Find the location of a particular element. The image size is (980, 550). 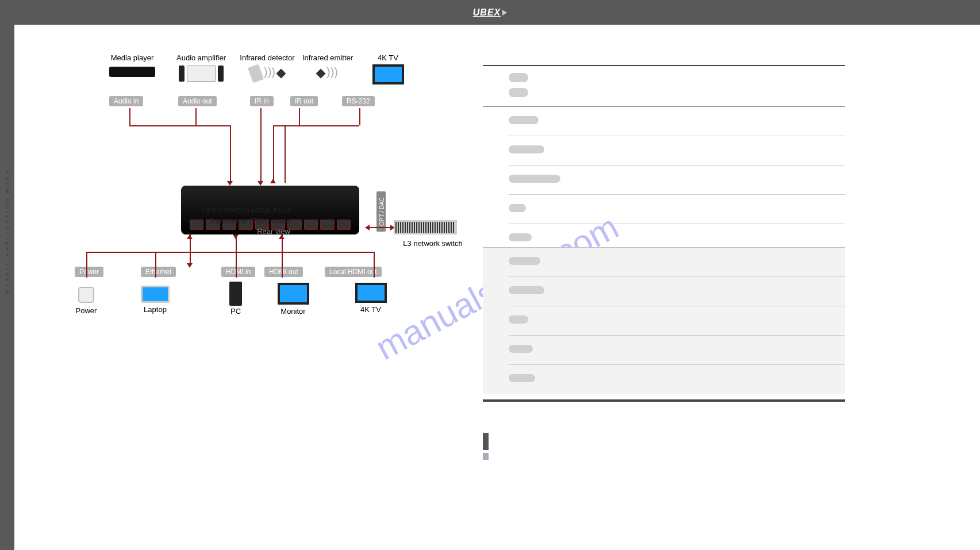

monitor-icon is located at coordinates (293, 294).